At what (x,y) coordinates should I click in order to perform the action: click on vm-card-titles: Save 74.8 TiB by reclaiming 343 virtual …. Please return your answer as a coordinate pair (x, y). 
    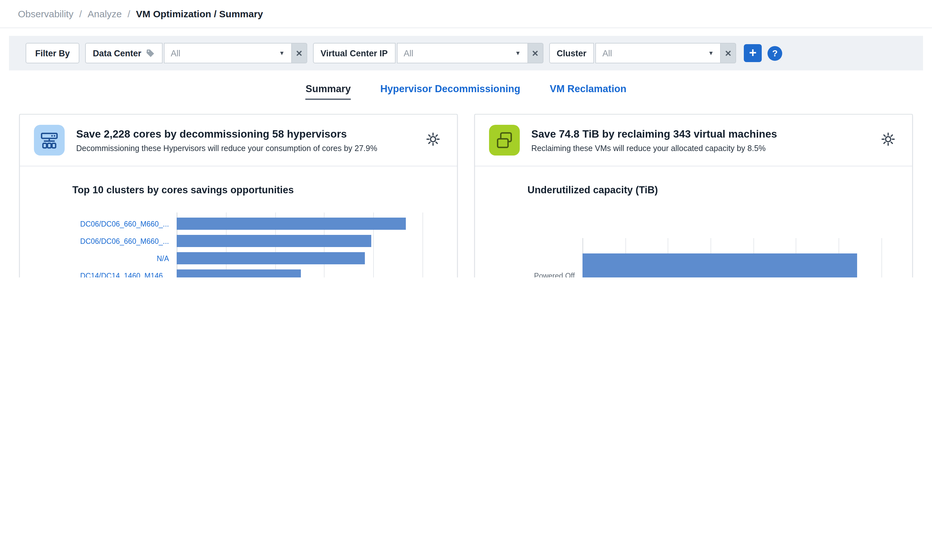
    Looking at the image, I should click on (699, 140).